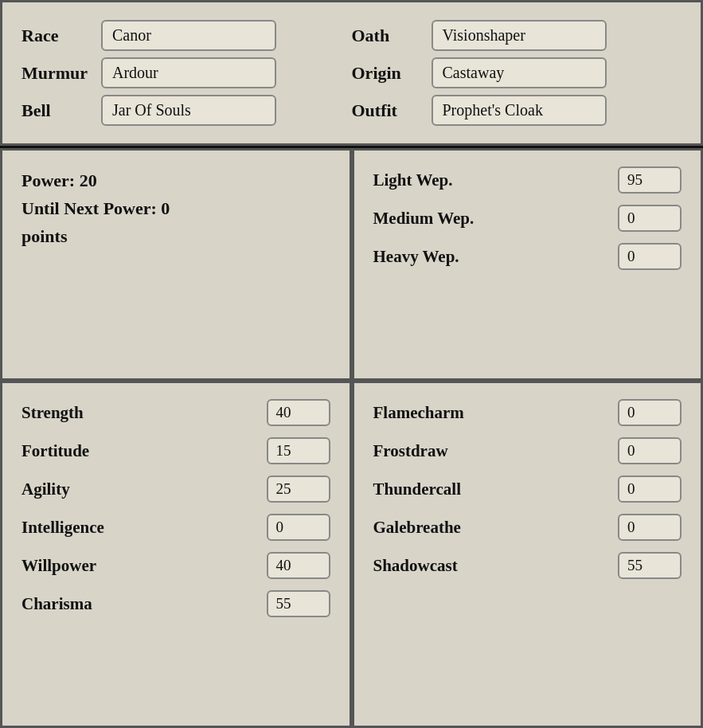  What do you see at coordinates (176, 451) in the screenshot?
I see `fortitude-row: Fortitude 15` at bounding box center [176, 451].